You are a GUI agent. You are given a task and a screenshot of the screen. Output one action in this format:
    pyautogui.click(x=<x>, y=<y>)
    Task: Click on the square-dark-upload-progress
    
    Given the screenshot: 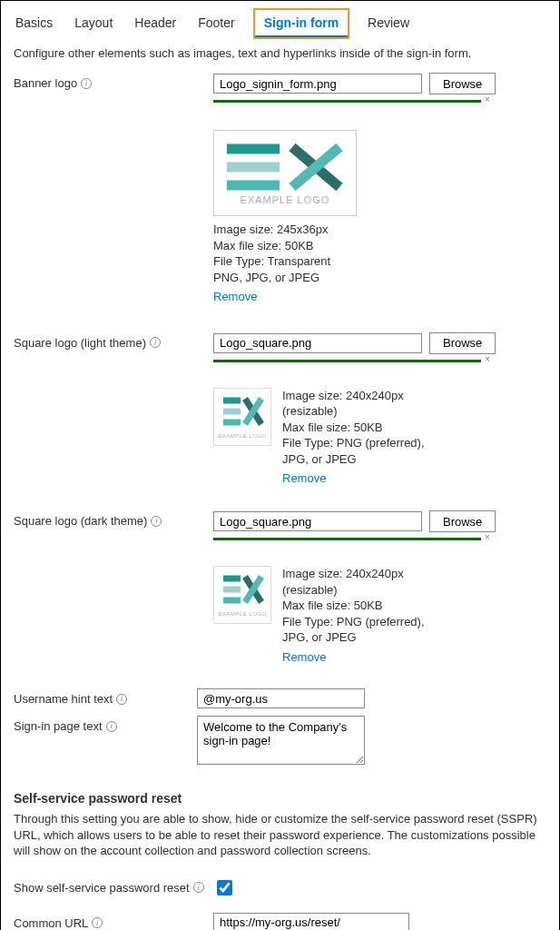 What is the action you would take?
    pyautogui.click(x=347, y=539)
    